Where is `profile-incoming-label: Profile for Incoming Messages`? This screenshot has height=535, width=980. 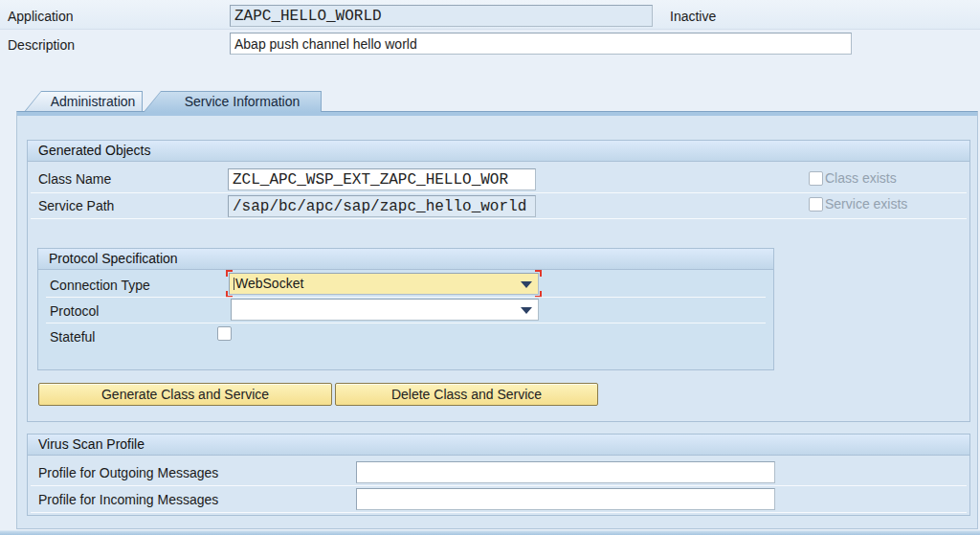 profile-incoming-label: Profile for Incoming Messages is located at coordinates (128, 500).